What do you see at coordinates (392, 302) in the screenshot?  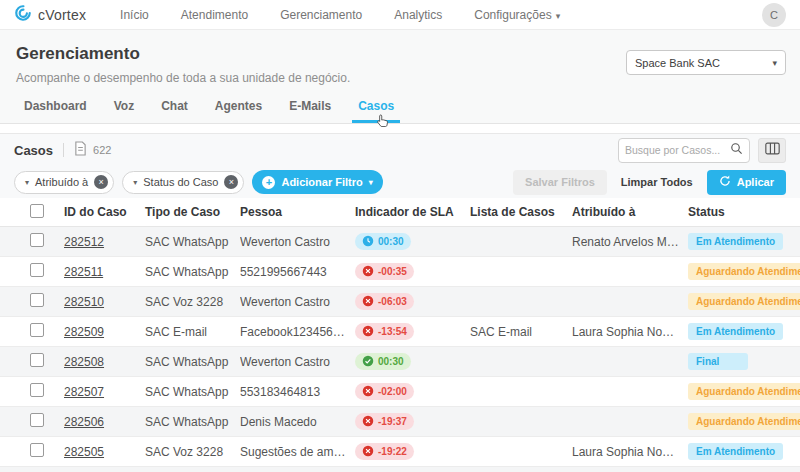 I see `sla-value: -06:03` at bounding box center [392, 302].